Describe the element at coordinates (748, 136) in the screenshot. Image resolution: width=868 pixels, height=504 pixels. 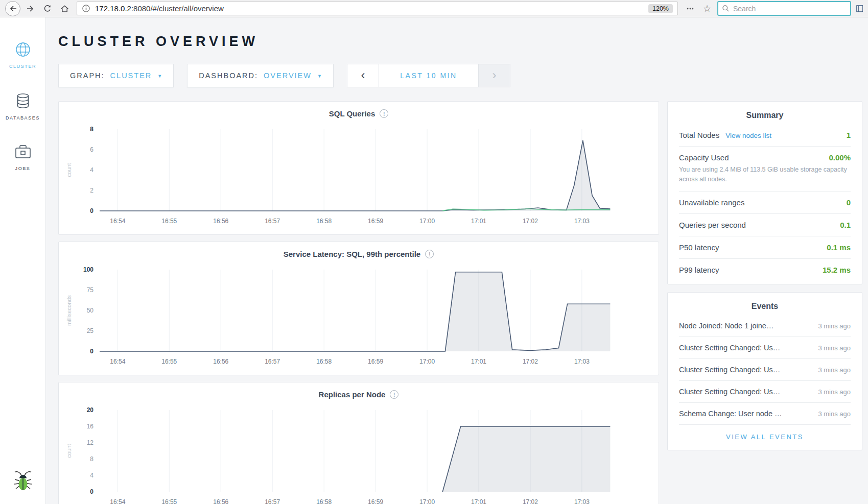
I see `view-nodes-list-link: View nodes list` at that location.